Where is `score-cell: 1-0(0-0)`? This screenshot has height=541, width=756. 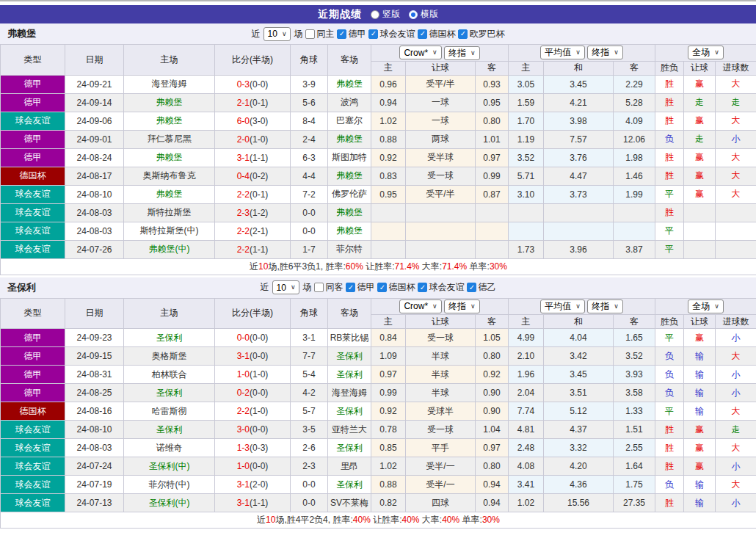
score-cell: 1-0(0-0) is located at coordinates (252, 467).